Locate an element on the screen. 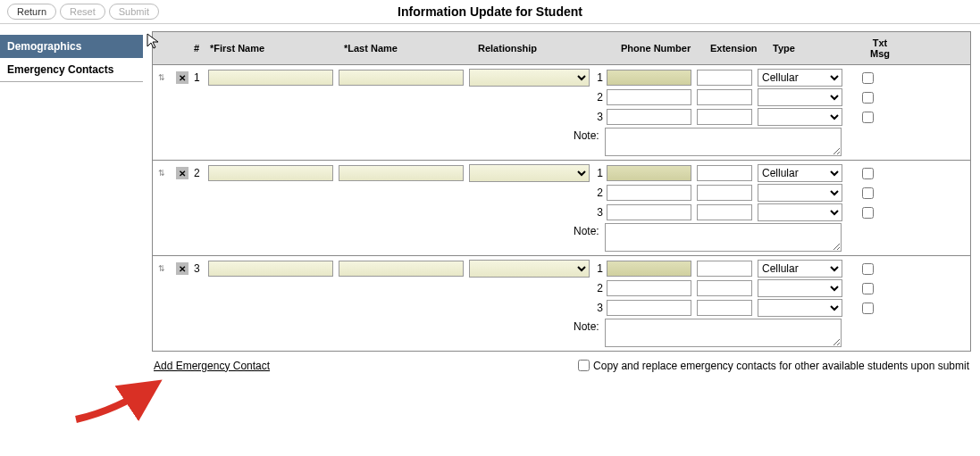 This screenshot has width=980, height=456. contact-number-label: 1 is located at coordinates (200, 78).